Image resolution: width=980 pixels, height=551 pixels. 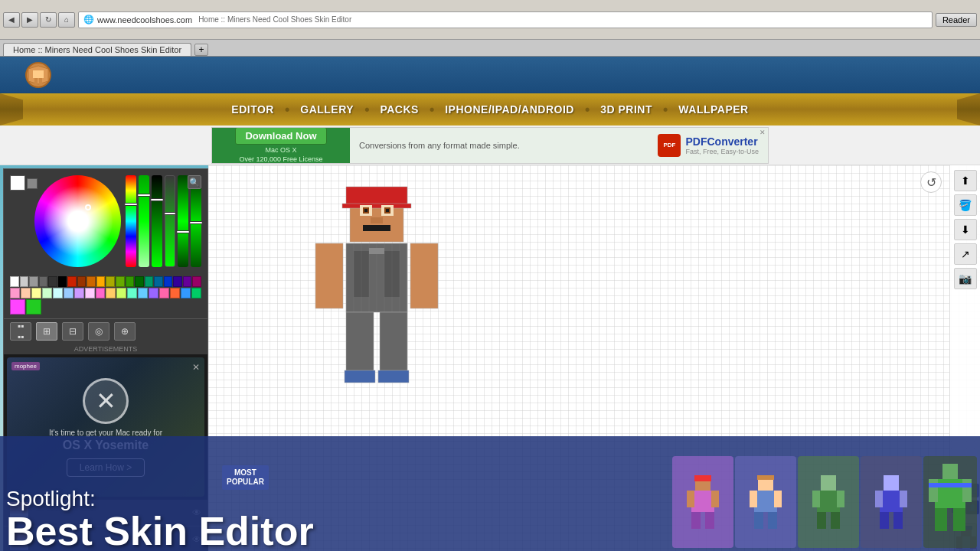 I want to click on import-tool: ⬆, so click(x=965, y=181).